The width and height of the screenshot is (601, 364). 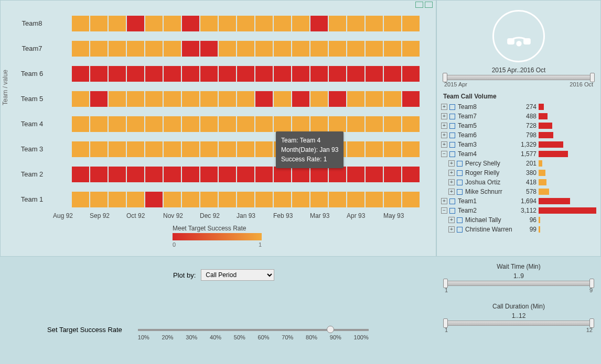 What do you see at coordinates (519, 283) in the screenshot?
I see `wait-time-slider` at bounding box center [519, 283].